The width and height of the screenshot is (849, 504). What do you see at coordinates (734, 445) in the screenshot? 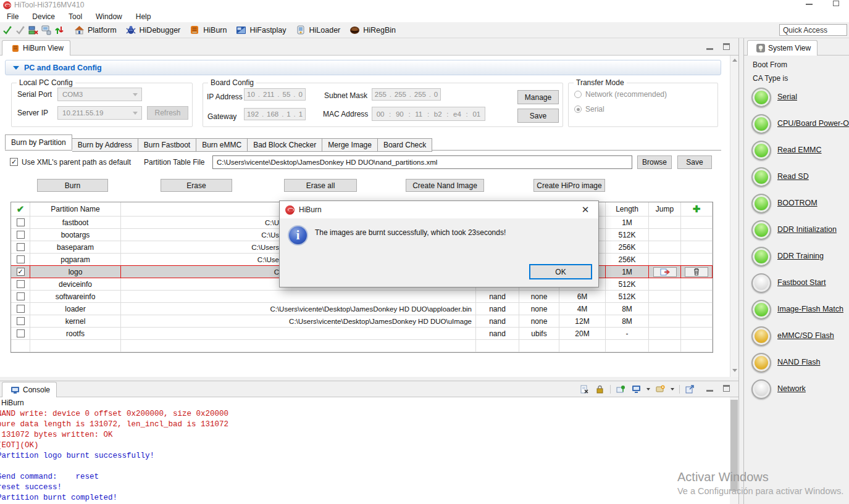
I see `console-scroll-thumb` at bounding box center [734, 445].